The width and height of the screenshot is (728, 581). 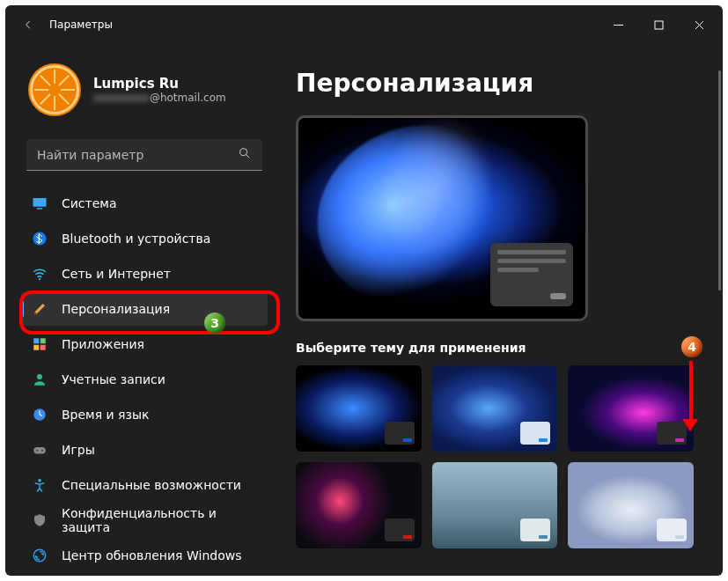 I want to click on search-placeholder: Найти параметр, so click(x=90, y=155).